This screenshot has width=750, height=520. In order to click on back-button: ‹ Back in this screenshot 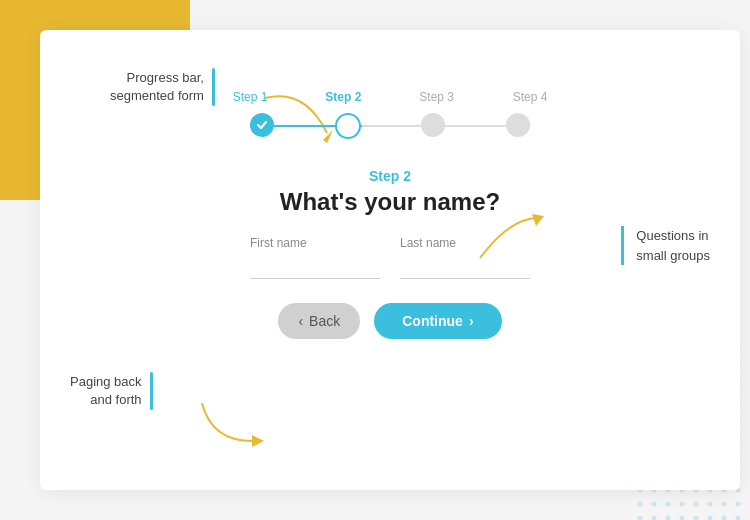, I will do `click(319, 321)`.